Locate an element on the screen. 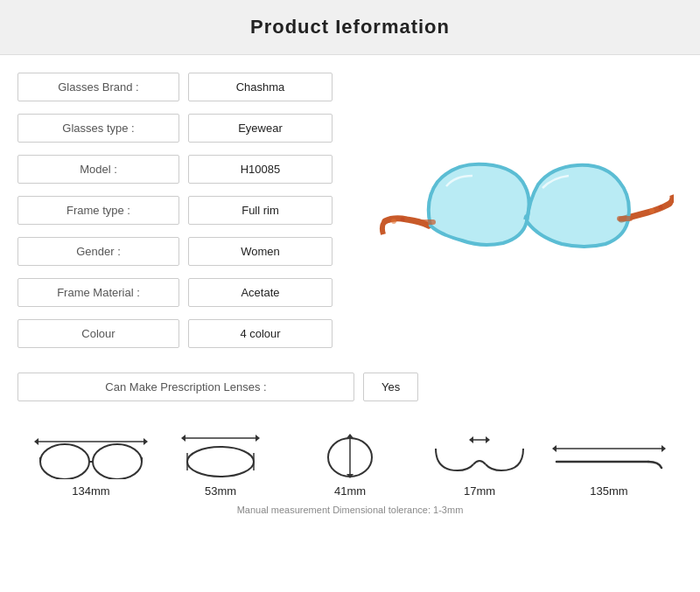 Image resolution: width=700 pixels, height=592 pixels. field-label-2: Model : is located at coordinates (98, 170).